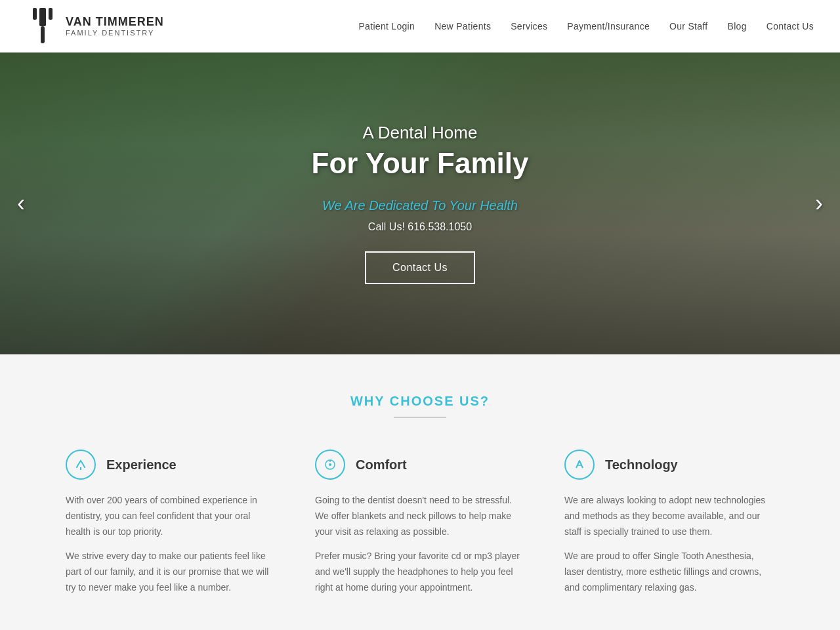 Image resolution: width=840 pixels, height=630 pixels. Describe the element at coordinates (420, 402) in the screenshot. I see `why-title: WHY CHOOSE US?` at that location.